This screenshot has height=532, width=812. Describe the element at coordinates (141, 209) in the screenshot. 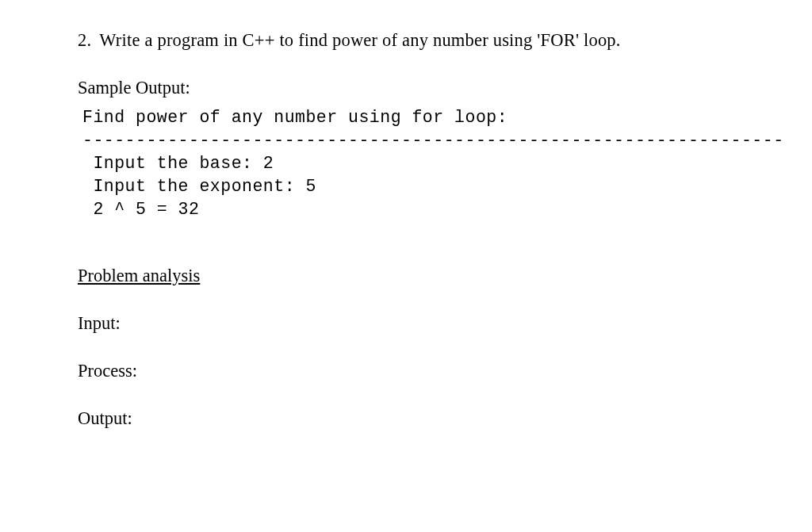

I see `code-line-result: 2 ^ 5 = 32` at that location.